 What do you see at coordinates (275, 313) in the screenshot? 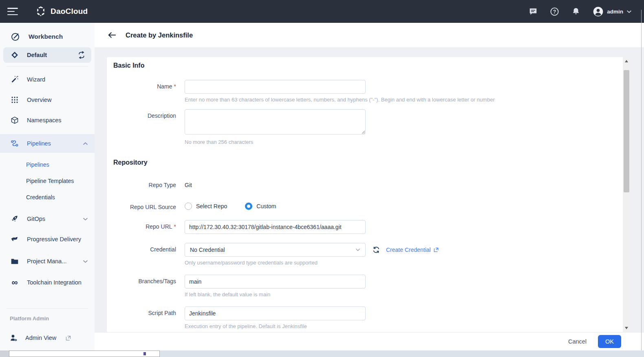
I see `script-path-input` at bounding box center [275, 313].